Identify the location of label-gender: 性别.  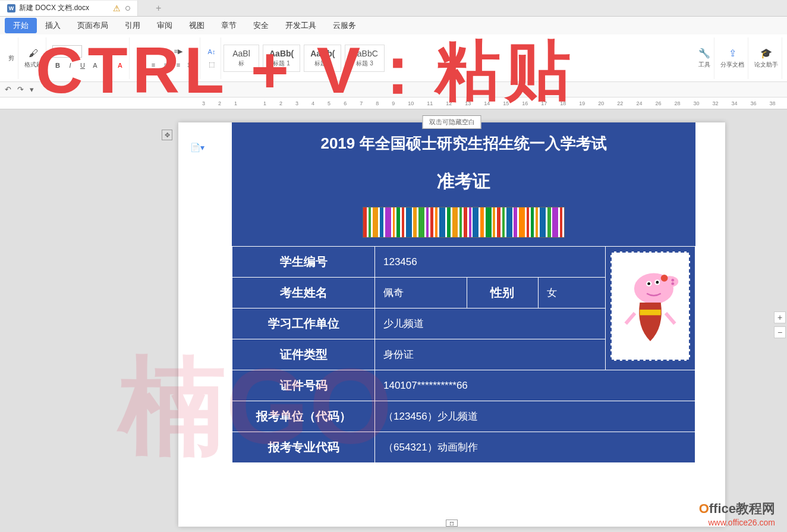
(502, 293).